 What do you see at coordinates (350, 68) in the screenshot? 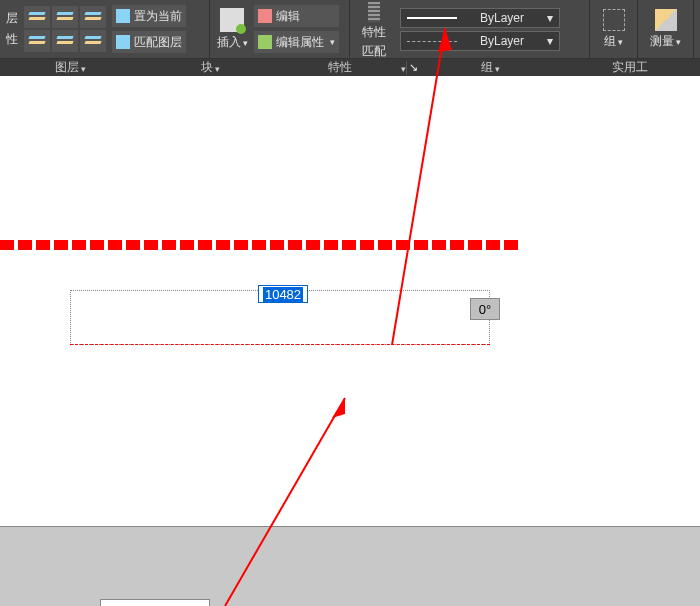
I see `panel-title-properties: 特性 ↘` at bounding box center [350, 68].